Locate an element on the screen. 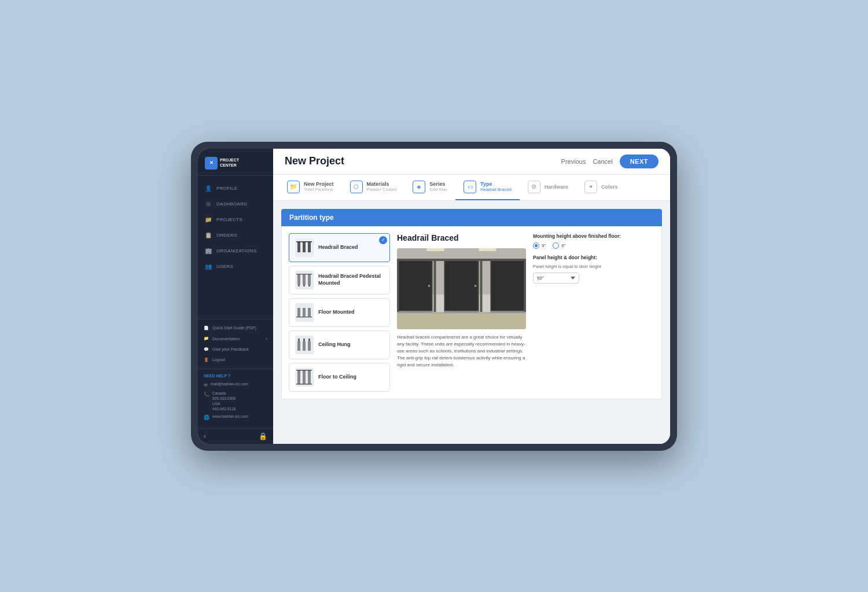 The height and width of the screenshot is (592, 868). partition-label-floor-ceiling: Floor to Ceiling is located at coordinates (337, 377).